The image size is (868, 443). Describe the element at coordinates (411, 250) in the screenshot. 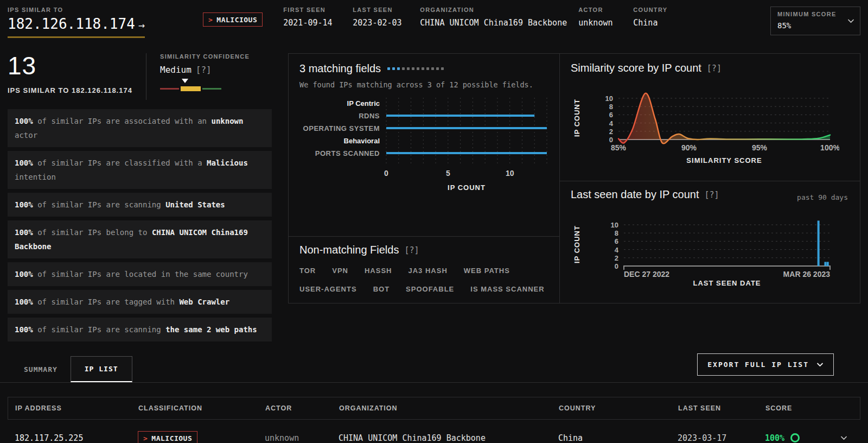

I see `non-matching-help-icon: [?]` at that location.